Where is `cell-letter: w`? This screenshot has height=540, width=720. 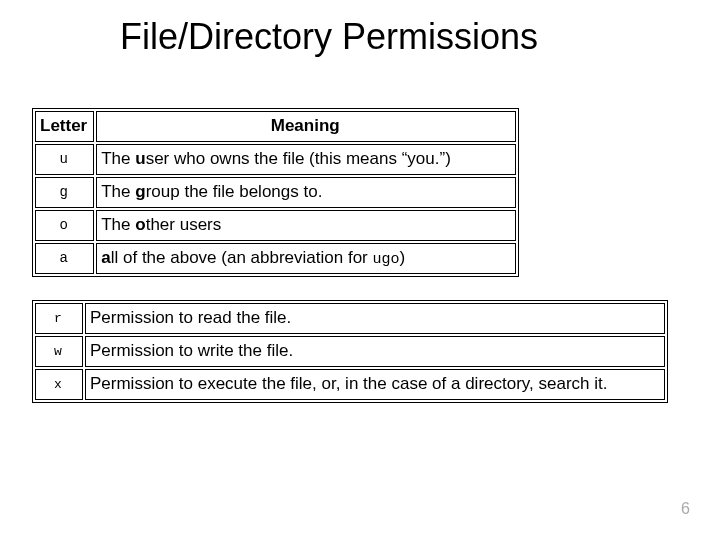 cell-letter: w is located at coordinates (59, 352).